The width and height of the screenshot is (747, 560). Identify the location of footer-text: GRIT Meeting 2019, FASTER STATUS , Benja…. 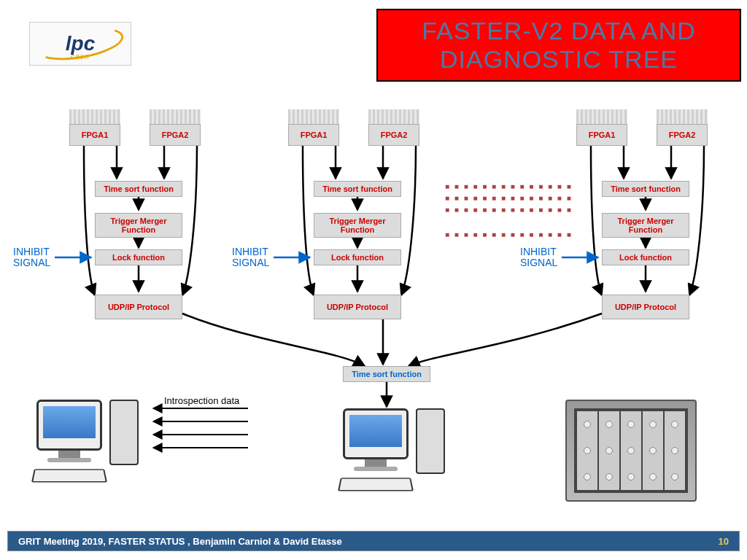
(180, 541).